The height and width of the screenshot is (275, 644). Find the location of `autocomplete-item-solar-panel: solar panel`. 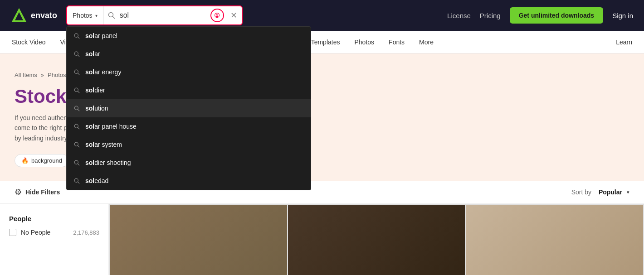

autocomplete-item-solar-panel: solar panel is located at coordinates (189, 36).